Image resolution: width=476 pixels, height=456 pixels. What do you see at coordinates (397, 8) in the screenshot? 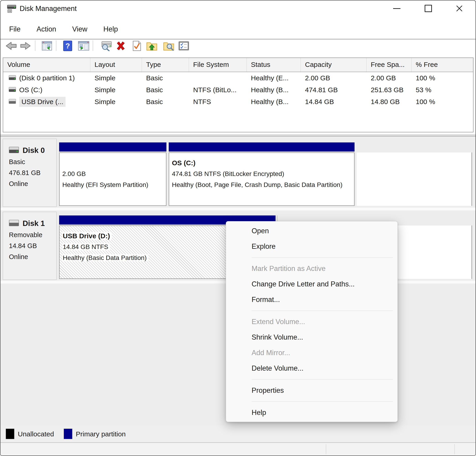
I see `minimize-button` at bounding box center [397, 8].